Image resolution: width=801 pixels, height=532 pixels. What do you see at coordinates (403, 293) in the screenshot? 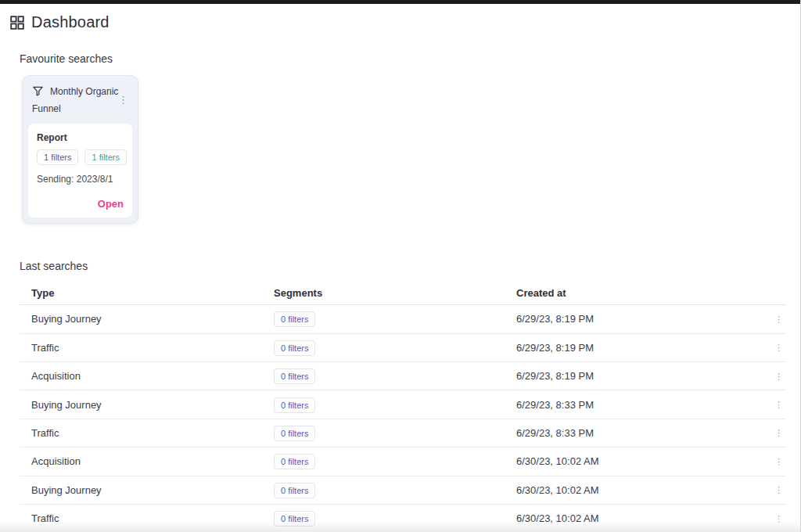
I see `table-header-row: Type Segments Created at` at bounding box center [403, 293].